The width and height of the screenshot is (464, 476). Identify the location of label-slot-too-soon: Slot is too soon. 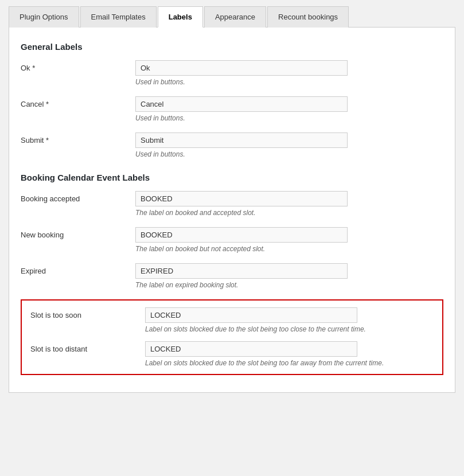
(88, 313).